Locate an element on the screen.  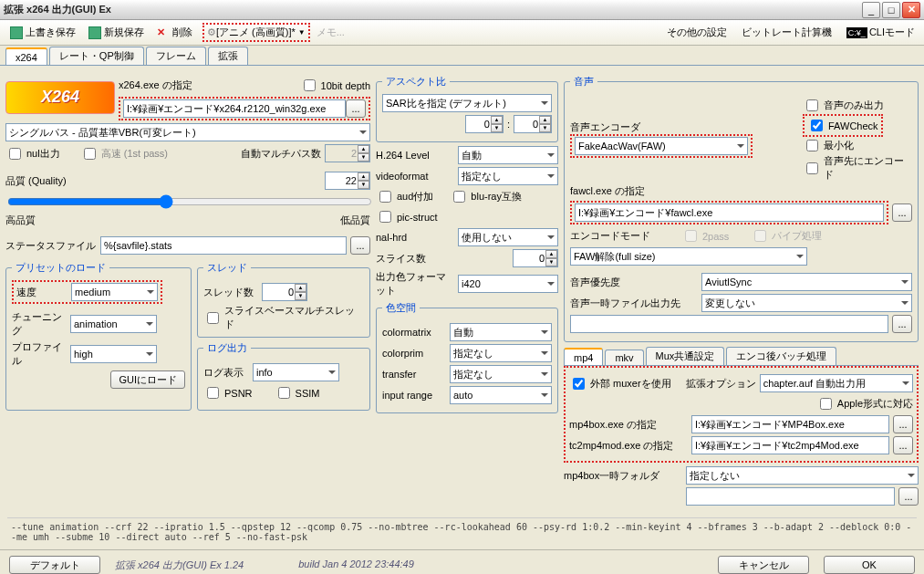
colorprim-label: colorprim is located at coordinates (414, 353).